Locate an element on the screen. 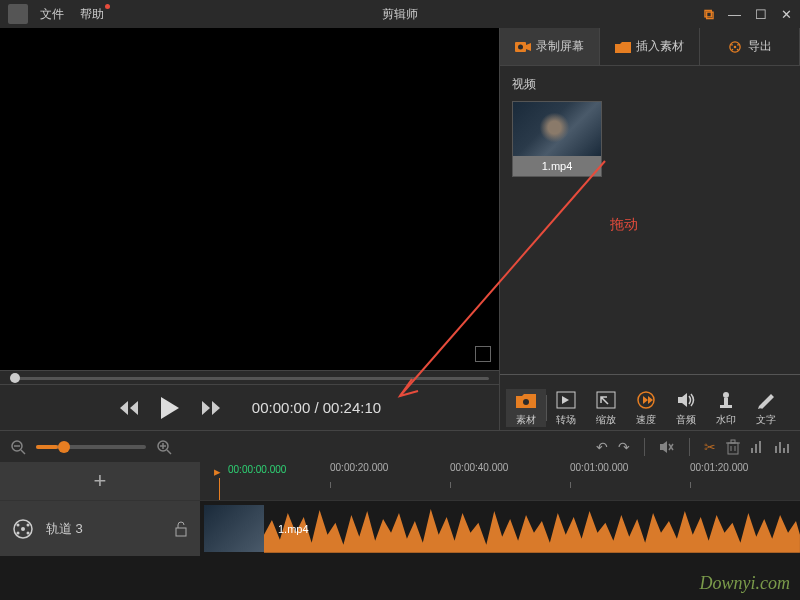 The width and height of the screenshot is (800, 600). track-body: 1.mp4 is located at coordinates (500, 528).